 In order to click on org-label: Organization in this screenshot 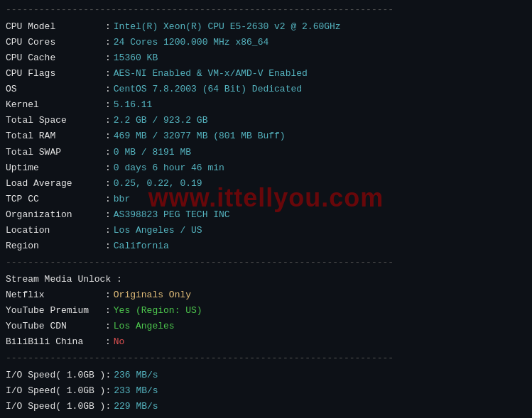, I will do `click(55, 215)`.